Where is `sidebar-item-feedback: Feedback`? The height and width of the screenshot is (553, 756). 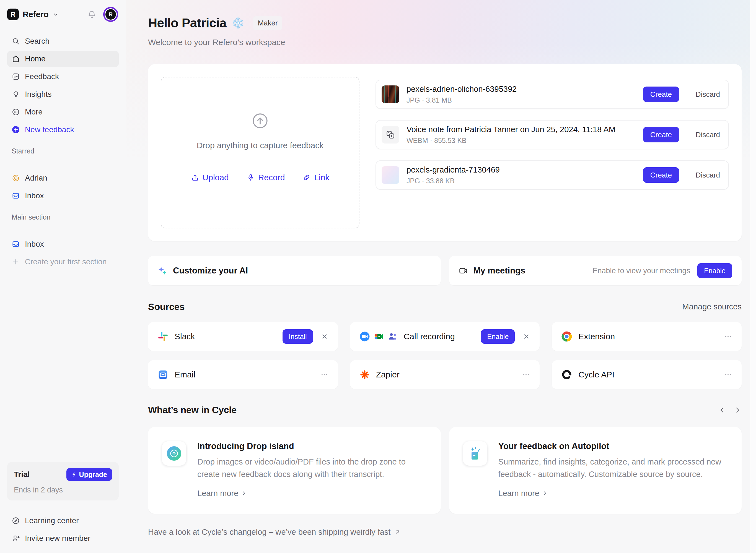
sidebar-item-feedback: Feedback is located at coordinates (63, 77).